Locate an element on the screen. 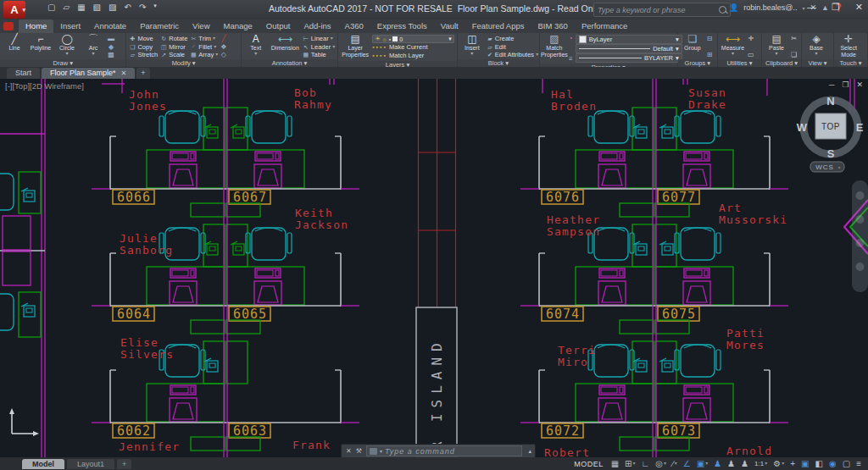 This screenshot has height=470, width=868. panel-view-label: View ▾ is located at coordinates (817, 63).